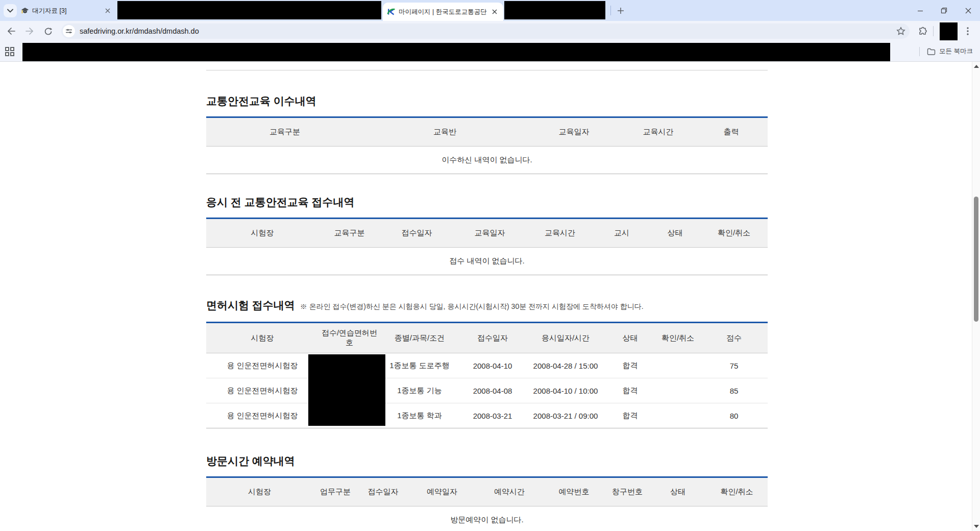  I want to click on col-header: 교육일자, so click(490, 233).